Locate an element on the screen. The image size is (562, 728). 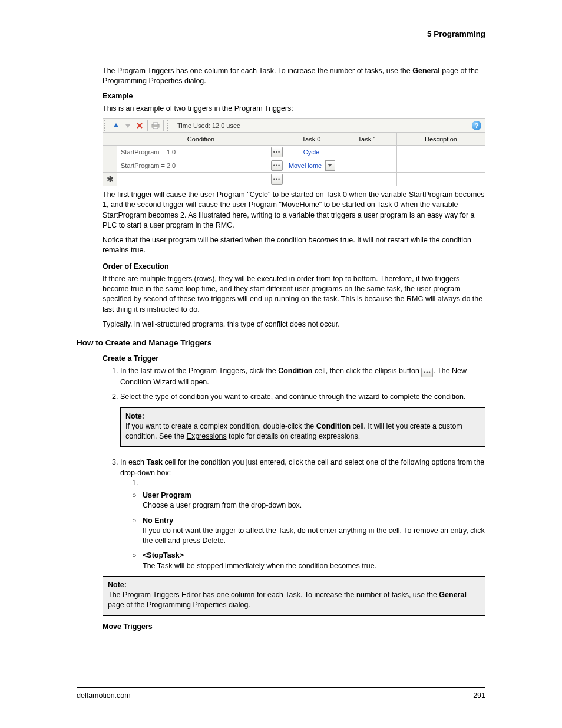
text: The Program Triggers has one column for … is located at coordinates (257, 71).